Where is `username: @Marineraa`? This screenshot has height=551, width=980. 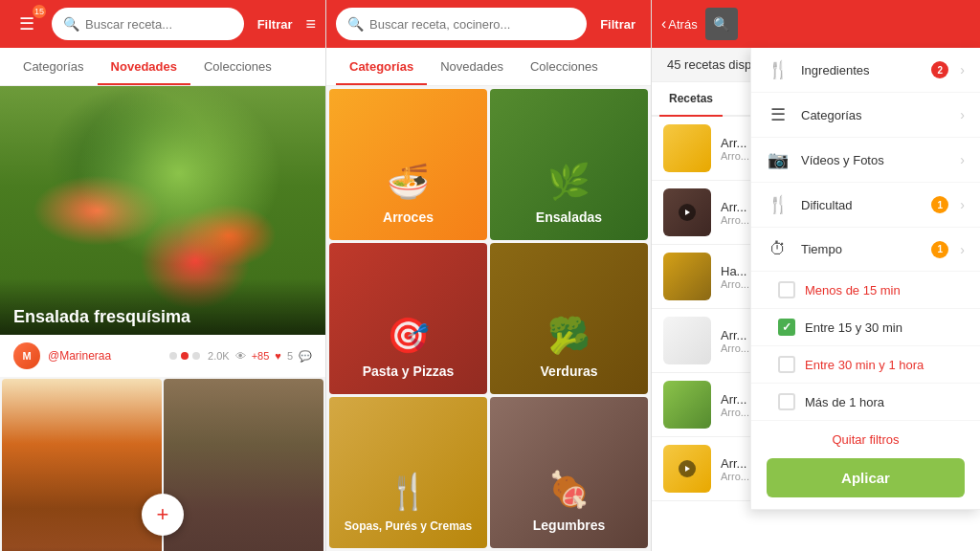 username: @Marineraa is located at coordinates (79, 356).